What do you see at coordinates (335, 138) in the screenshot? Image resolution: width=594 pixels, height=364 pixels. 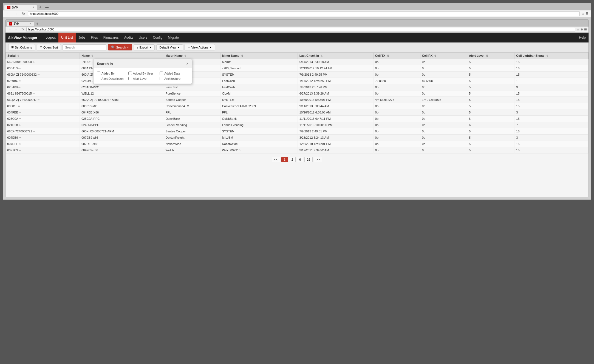 I see `cell-last-check-in: 3/28/2012 5:24:13 AM` at bounding box center [335, 138].